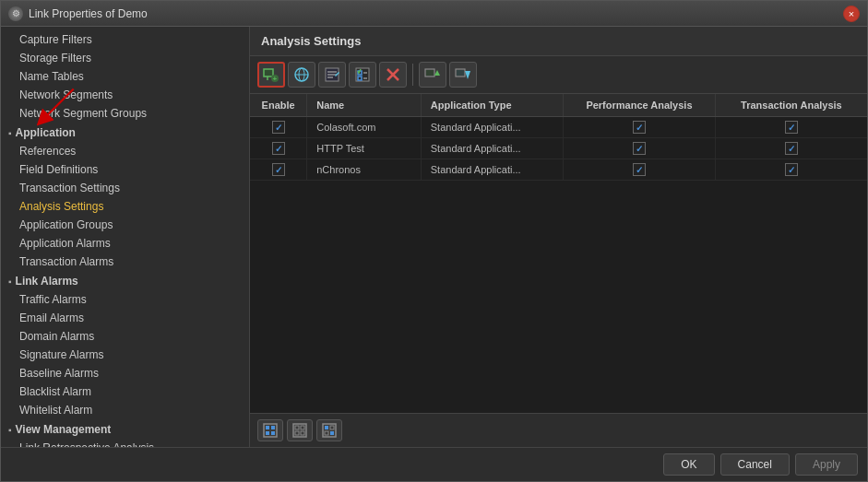  I want to click on cell-name: Colasoft.com, so click(364, 127).